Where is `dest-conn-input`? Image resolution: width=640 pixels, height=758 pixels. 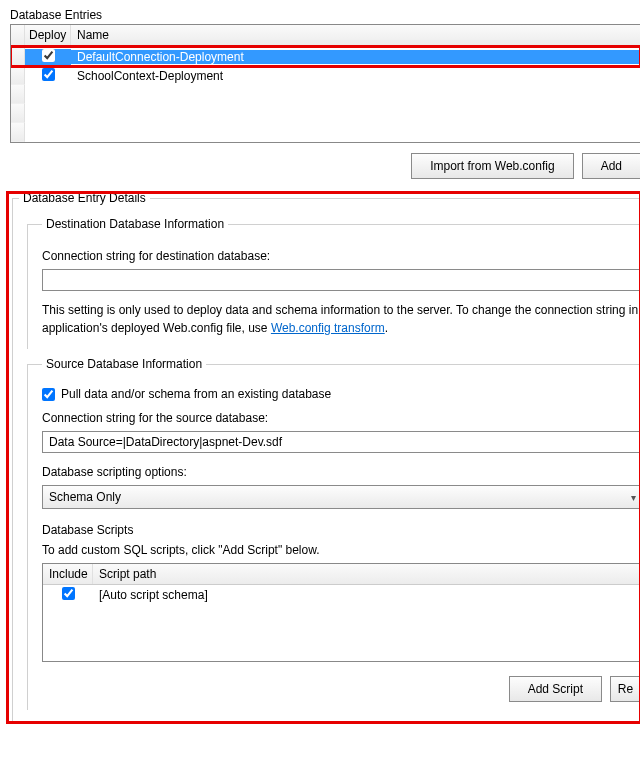 dest-conn-input is located at coordinates (341, 280).